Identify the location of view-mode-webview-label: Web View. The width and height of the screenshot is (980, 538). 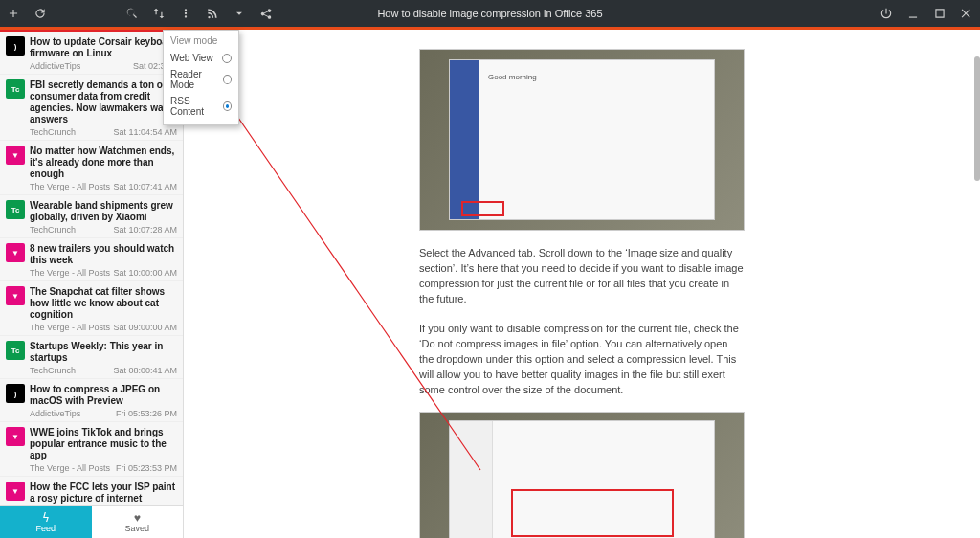
(191, 57).